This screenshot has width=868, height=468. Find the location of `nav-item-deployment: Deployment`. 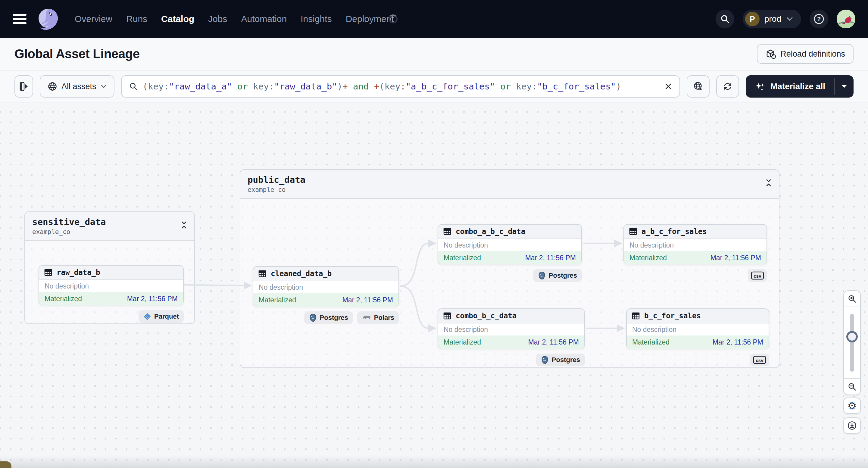

nav-item-deployment: Deployment is located at coordinates (370, 19).